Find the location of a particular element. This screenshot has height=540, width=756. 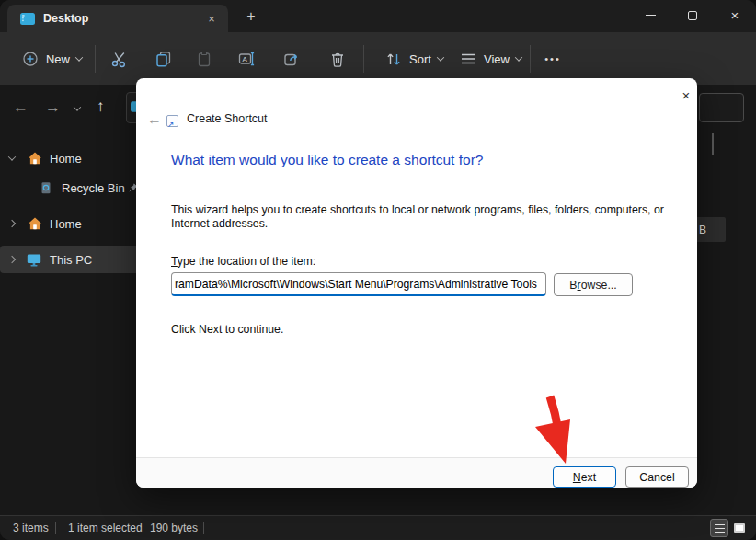

new-button-label: New is located at coordinates (58, 59).